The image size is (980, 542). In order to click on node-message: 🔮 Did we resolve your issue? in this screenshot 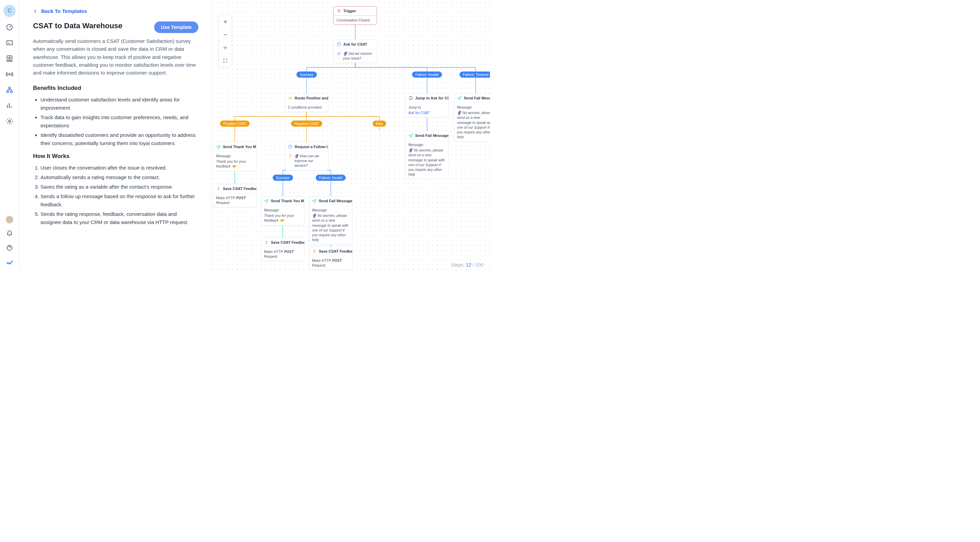, I will do `click(358, 56)`.